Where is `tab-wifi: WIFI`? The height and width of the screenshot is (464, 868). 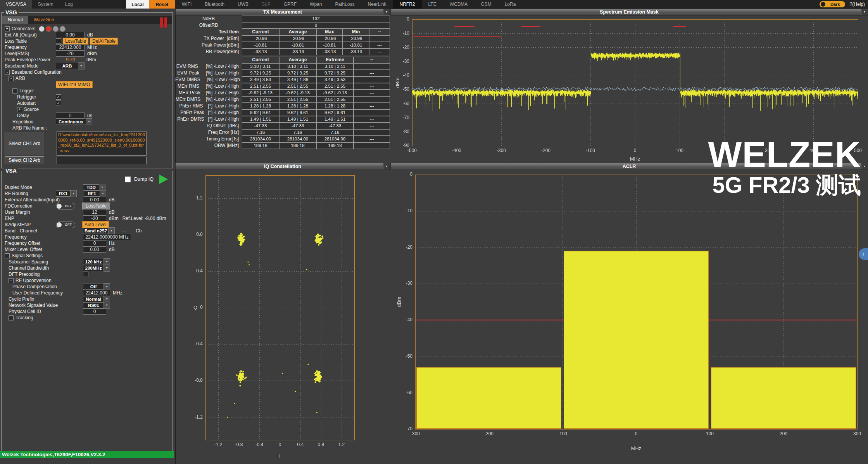 tab-wifi: WIFI is located at coordinates (187, 4).